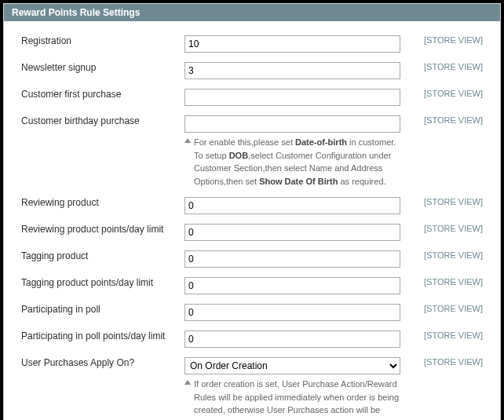  I want to click on row-apply-on: User Purchases Apply On? On Order Creati…, so click(252, 386).